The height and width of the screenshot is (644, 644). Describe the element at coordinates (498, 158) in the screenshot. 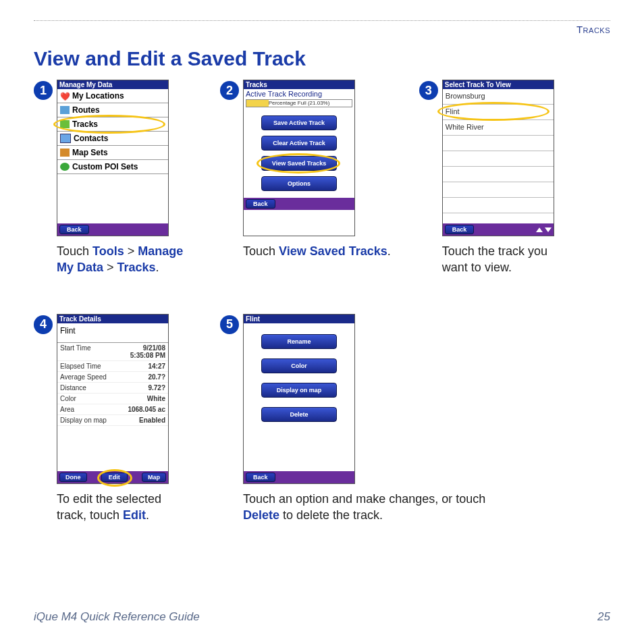

I see `screen-select-track: Select Track To View Brownsburg Flint Wh…` at that location.